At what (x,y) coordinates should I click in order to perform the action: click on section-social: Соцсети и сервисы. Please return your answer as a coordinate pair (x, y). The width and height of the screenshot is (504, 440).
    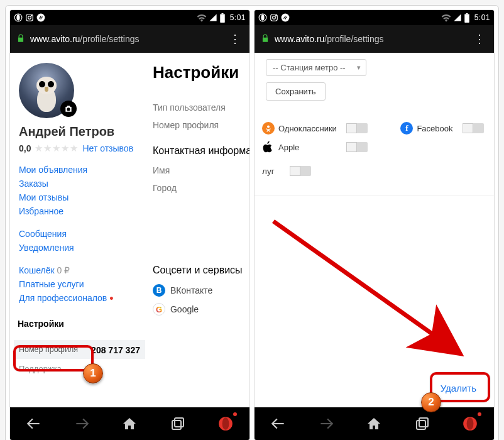
    Looking at the image, I should click on (201, 270).